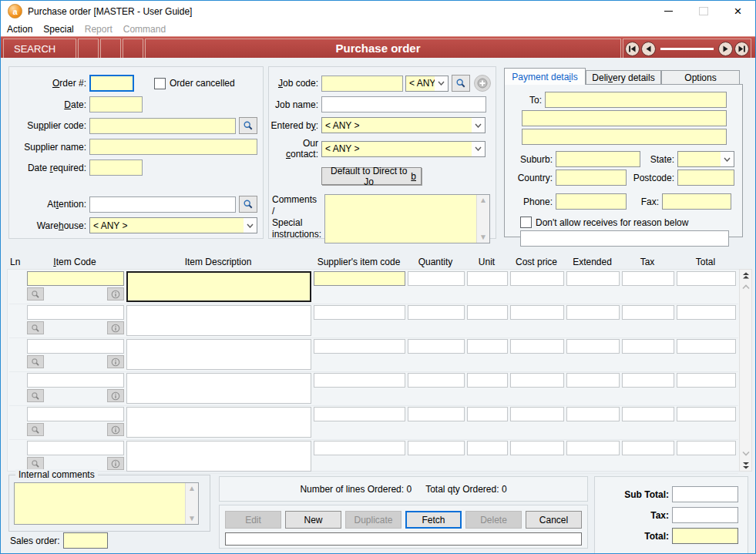 The height and width of the screenshot is (554, 756). Describe the element at coordinates (493, 519) in the screenshot. I see `delete-button: Delete` at that location.